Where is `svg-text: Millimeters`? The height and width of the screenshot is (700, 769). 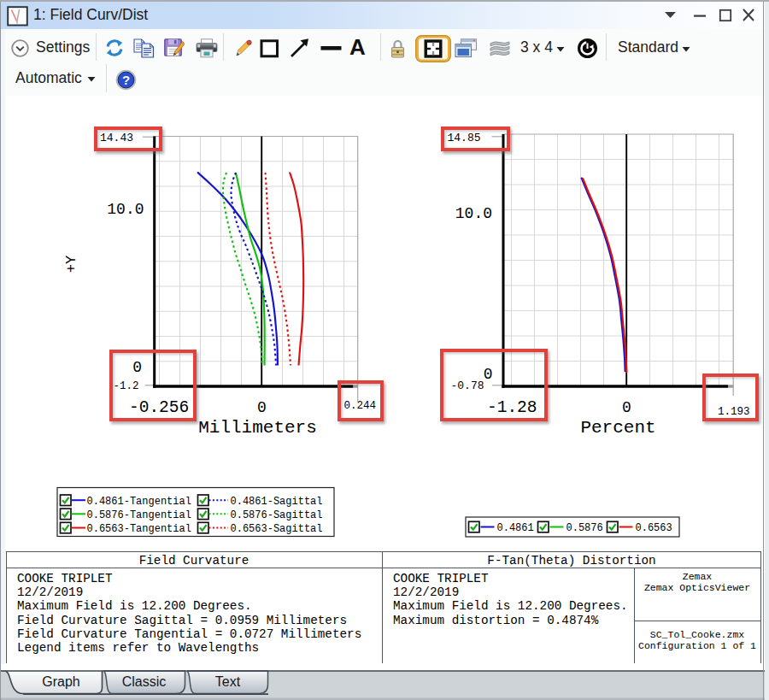 svg-text: Millimeters is located at coordinates (258, 427).